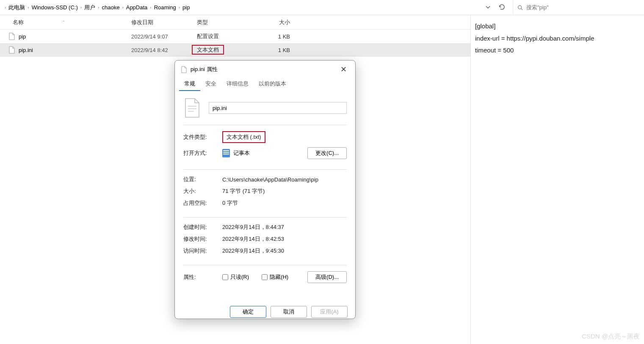 The image size is (644, 344). I want to click on preview-line: timeout = 500, so click(557, 51).